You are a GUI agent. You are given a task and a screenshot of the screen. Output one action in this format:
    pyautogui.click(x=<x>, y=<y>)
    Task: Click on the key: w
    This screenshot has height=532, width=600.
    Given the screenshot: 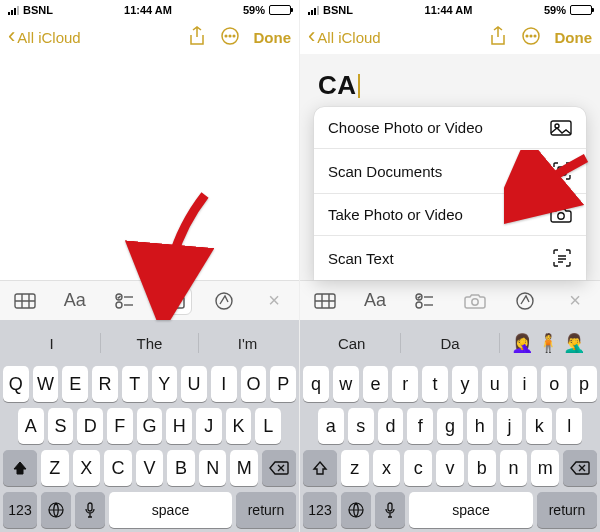 What is the action you would take?
    pyautogui.click(x=346, y=384)
    